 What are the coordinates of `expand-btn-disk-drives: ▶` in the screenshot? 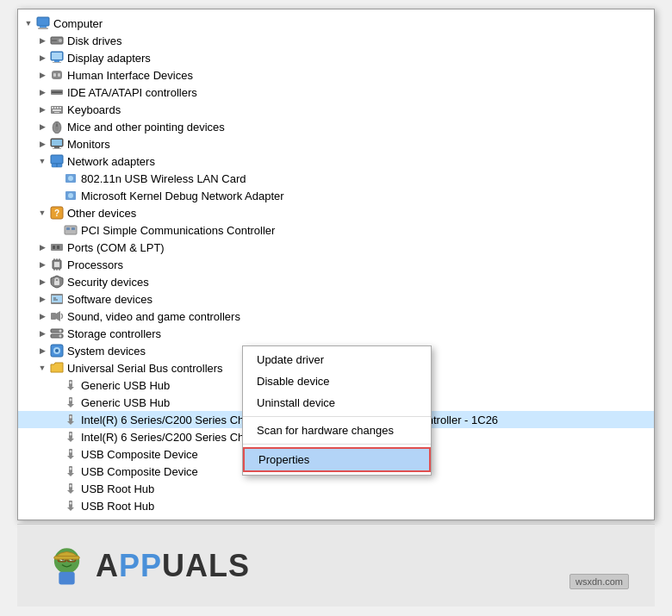 It's located at (42, 40).